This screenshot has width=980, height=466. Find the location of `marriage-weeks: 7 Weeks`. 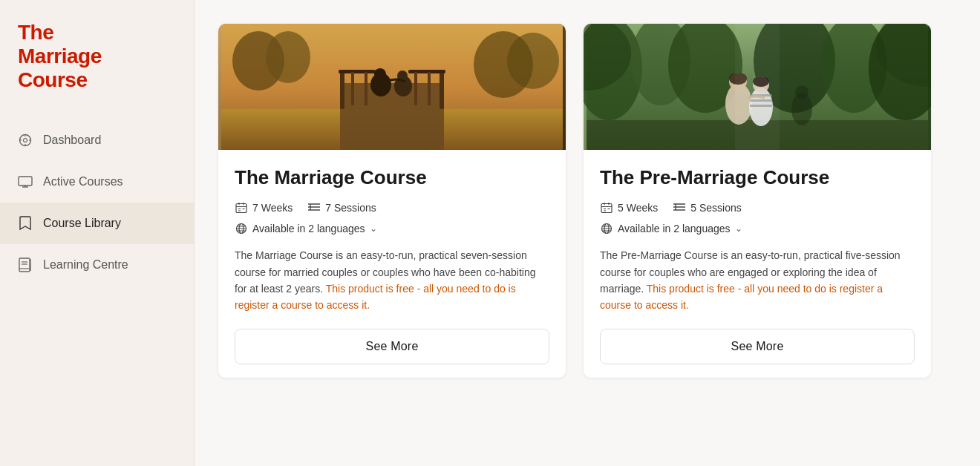

marriage-weeks: 7 Weeks is located at coordinates (264, 208).